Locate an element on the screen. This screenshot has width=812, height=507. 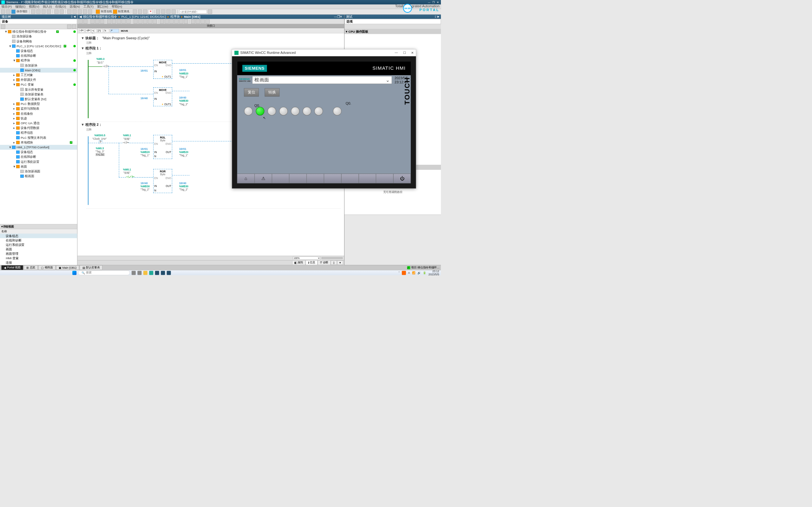
block-interface-label: 块接口 is located at coordinates (211, 26).